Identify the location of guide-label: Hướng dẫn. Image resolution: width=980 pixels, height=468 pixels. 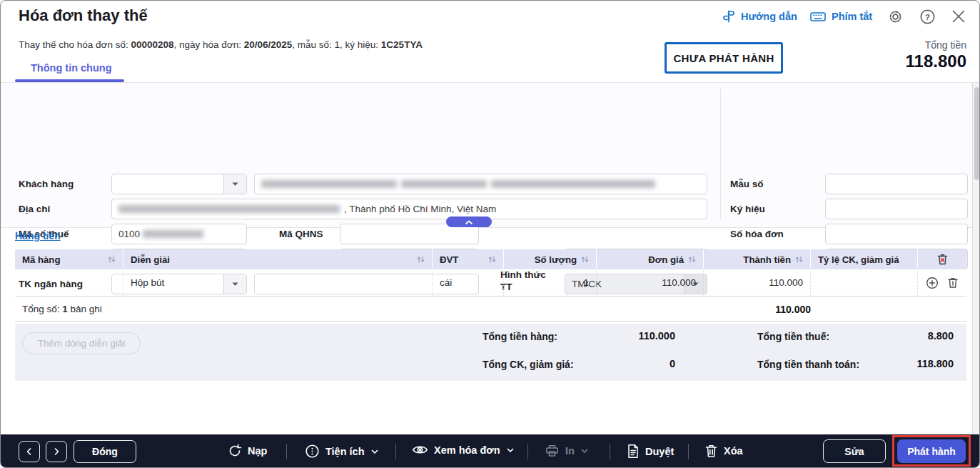
(769, 16).